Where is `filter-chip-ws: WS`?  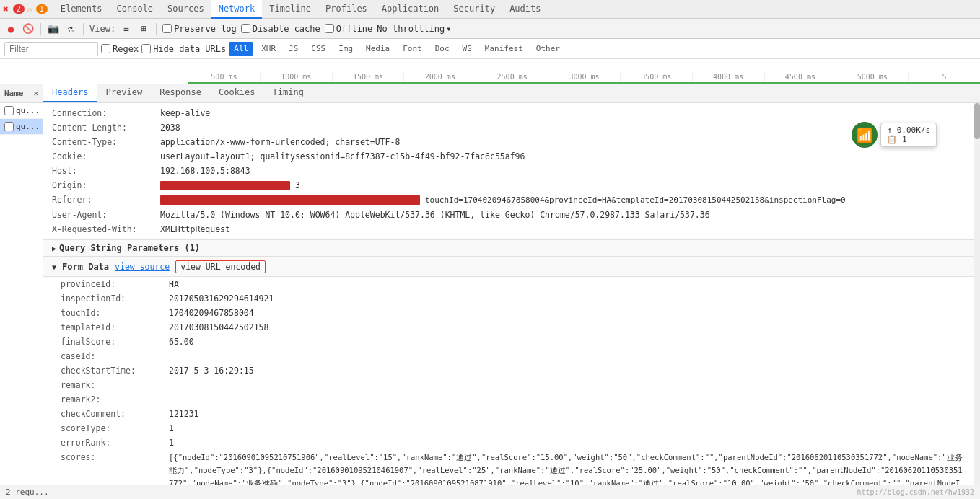
filter-chip-ws: WS is located at coordinates (468, 49).